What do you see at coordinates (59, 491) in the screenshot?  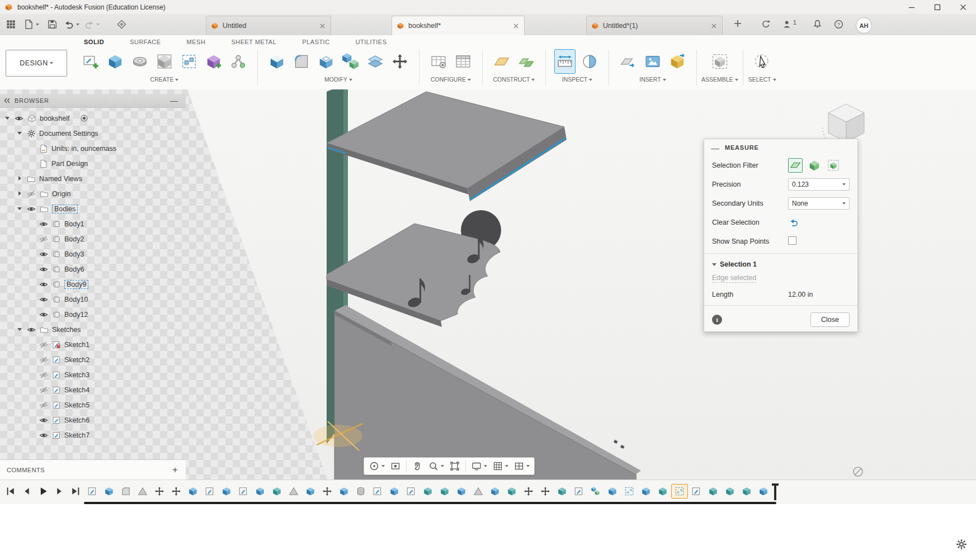 I see `timeline-step-forward-button` at bounding box center [59, 491].